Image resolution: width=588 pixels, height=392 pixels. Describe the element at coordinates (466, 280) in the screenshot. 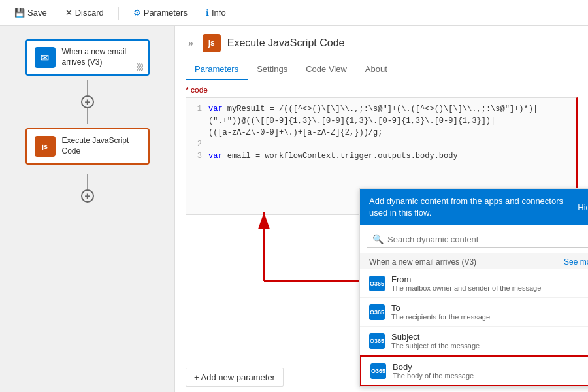

I see `from-name: From` at that location.